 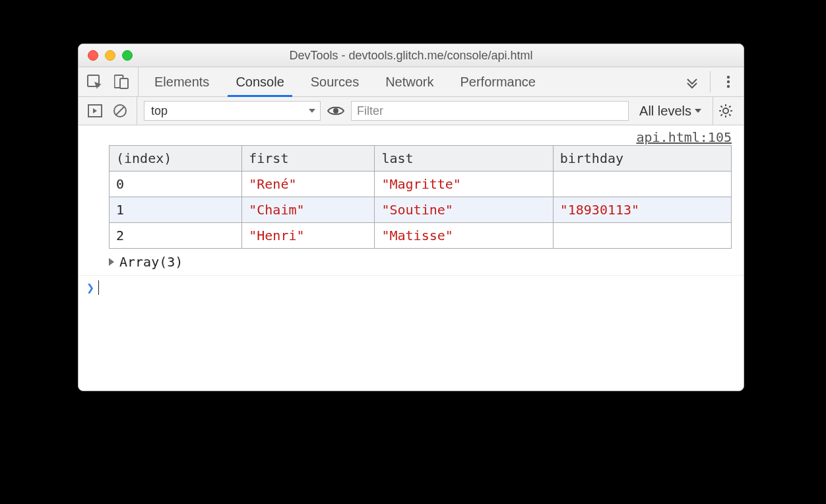 I want to click on panel-tabs: Elements Console Sources Network Perform…, so click(x=408, y=82).